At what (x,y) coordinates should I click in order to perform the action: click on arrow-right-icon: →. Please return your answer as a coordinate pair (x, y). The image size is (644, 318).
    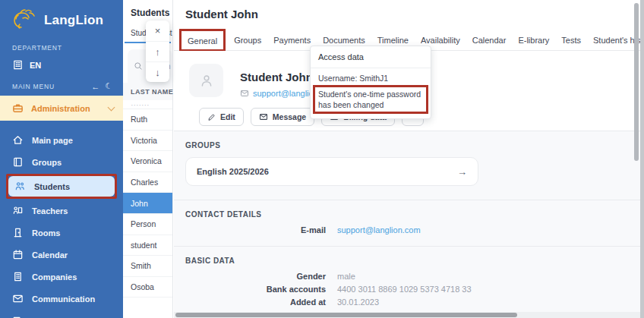
    Looking at the image, I should click on (462, 172).